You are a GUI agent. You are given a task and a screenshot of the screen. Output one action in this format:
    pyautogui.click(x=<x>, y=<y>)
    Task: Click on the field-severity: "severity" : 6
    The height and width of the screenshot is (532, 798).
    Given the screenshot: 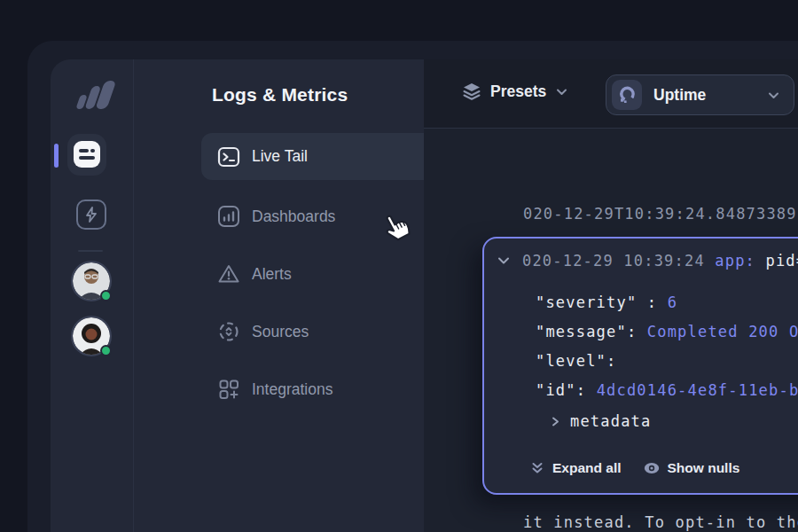 What is the action you would take?
    pyautogui.click(x=606, y=302)
    